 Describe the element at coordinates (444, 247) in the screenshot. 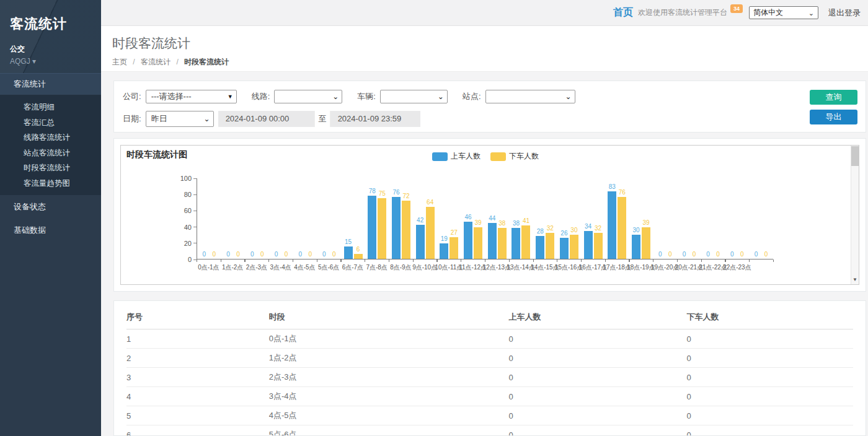

I see `bar-column: 19` at that location.